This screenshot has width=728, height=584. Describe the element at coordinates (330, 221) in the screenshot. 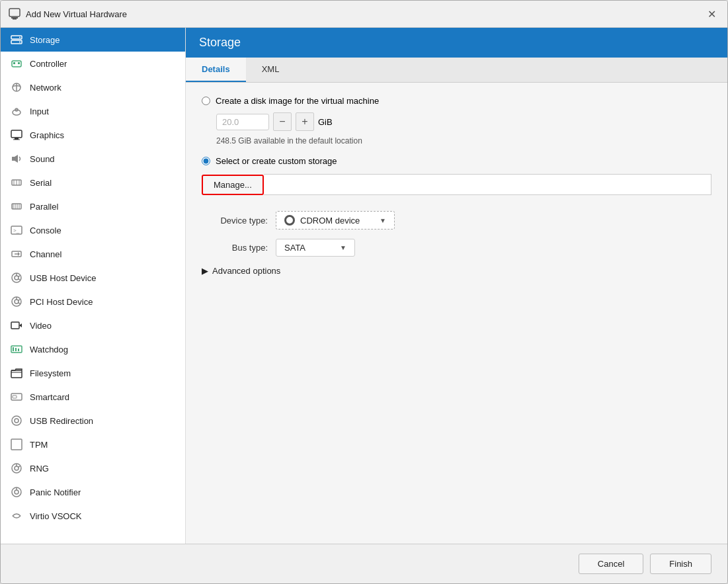

I see `device-type-value: CDROM device` at that location.